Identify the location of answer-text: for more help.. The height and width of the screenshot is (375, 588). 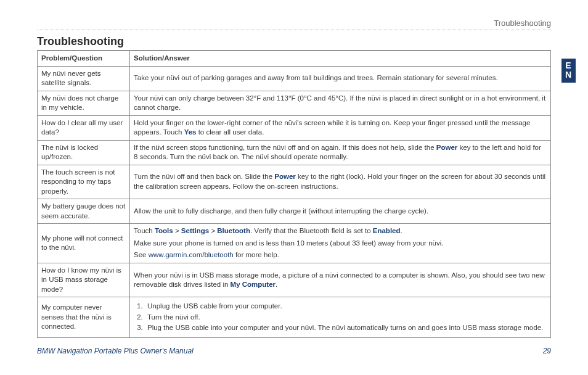
(256, 255).